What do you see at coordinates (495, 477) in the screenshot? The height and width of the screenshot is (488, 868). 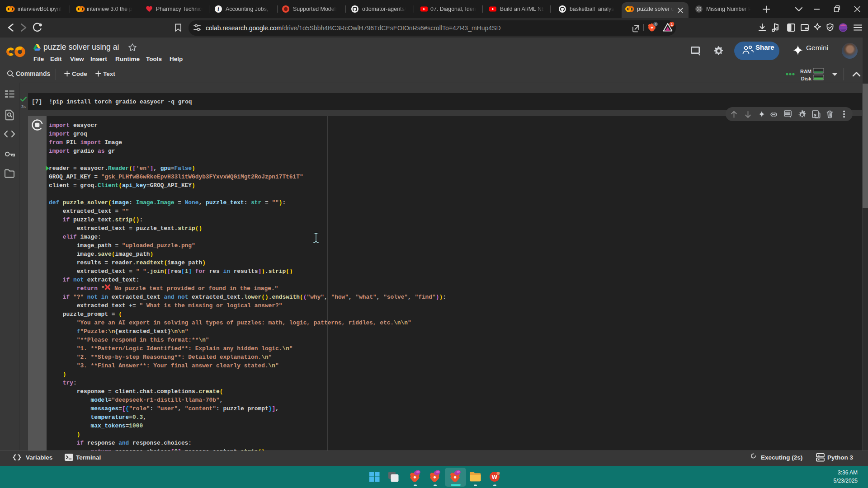 I see `svg-text: W` at bounding box center [495, 477].